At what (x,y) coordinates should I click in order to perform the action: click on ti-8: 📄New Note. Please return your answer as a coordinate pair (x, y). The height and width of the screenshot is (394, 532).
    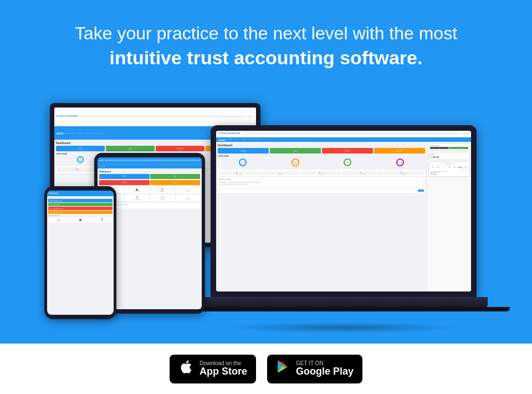
    Looking at the image, I should click on (188, 198).